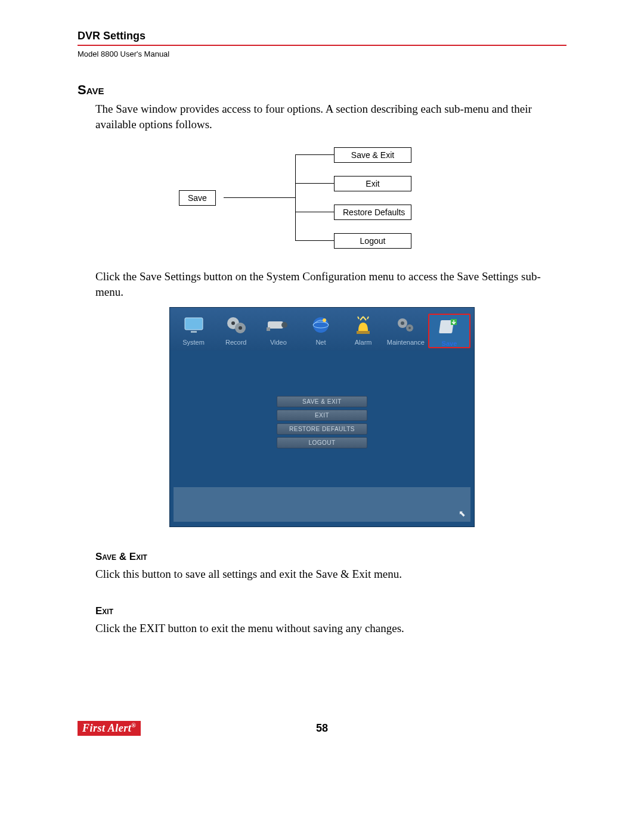 The width and height of the screenshot is (644, 833). Describe the element at coordinates (364, 342) in the screenshot. I see `tab-label: Alarm` at that location.